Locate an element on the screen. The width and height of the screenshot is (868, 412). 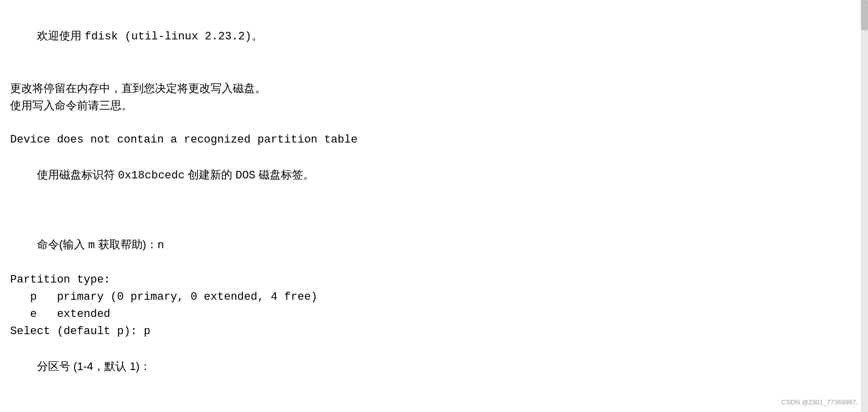
watermark: CSDN @2301_77369997, is located at coordinates (820, 402).